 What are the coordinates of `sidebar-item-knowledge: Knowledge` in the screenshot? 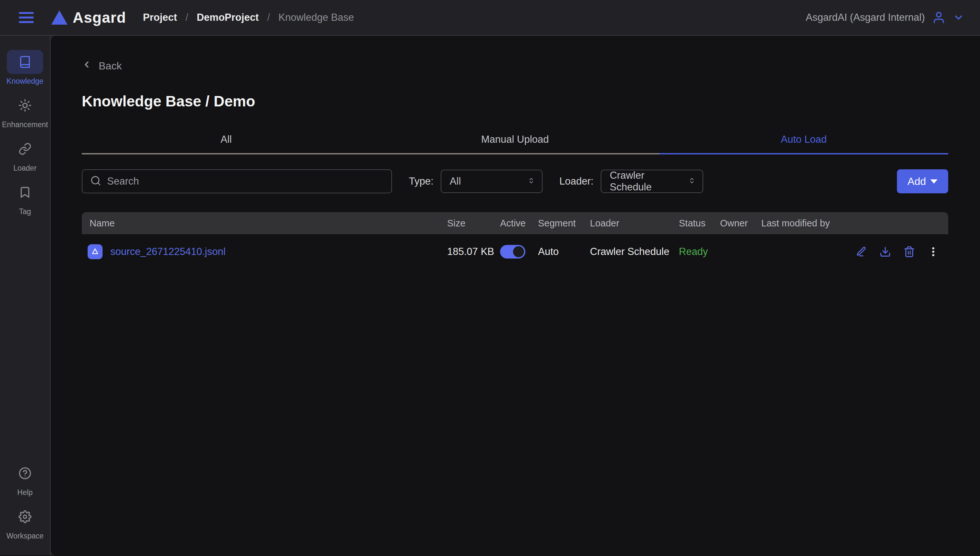 It's located at (25, 68).